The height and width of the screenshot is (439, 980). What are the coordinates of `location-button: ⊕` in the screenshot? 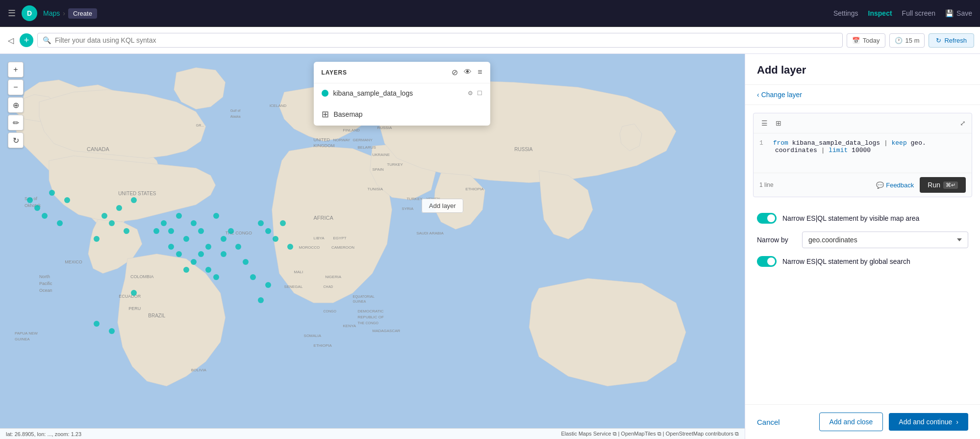 It's located at (16, 105).